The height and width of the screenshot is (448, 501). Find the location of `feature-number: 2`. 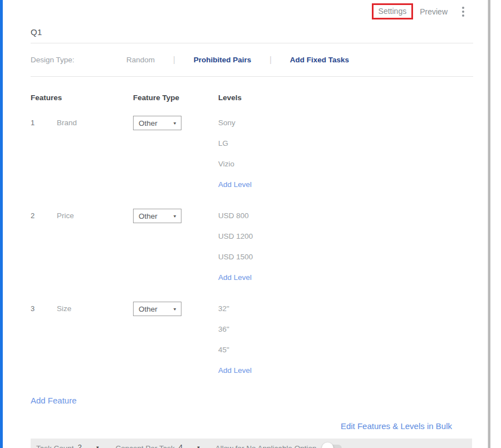

feature-number: 2 is located at coordinates (43, 246).